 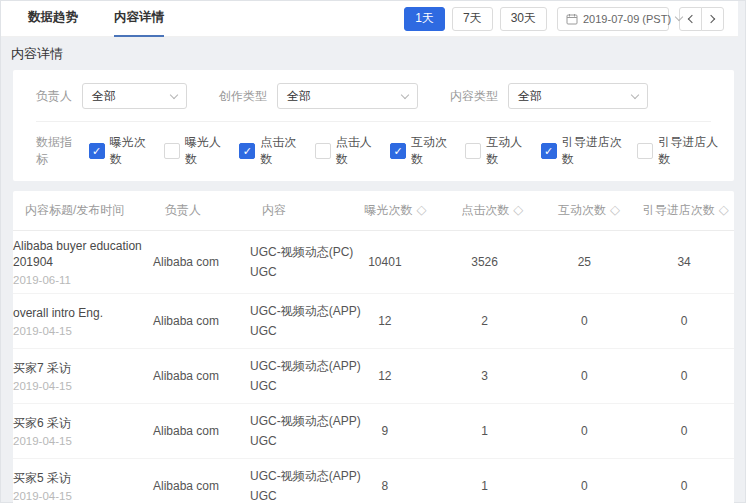 I want to click on column-header-store-visits: 引导进店次数◇, so click(x=686, y=210).